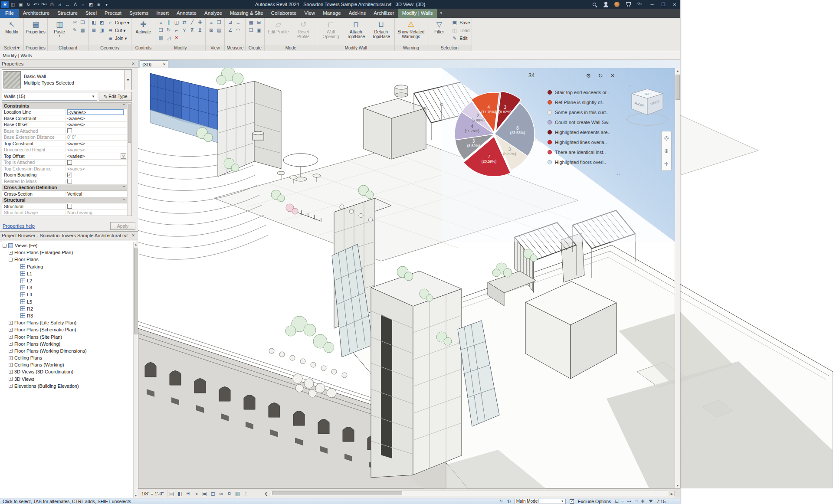 The height and width of the screenshot is (504, 833). Describe the element at coordinates (68, 4) in the screenshot. I see `aligned-dimension-icon: ↔` at that location.